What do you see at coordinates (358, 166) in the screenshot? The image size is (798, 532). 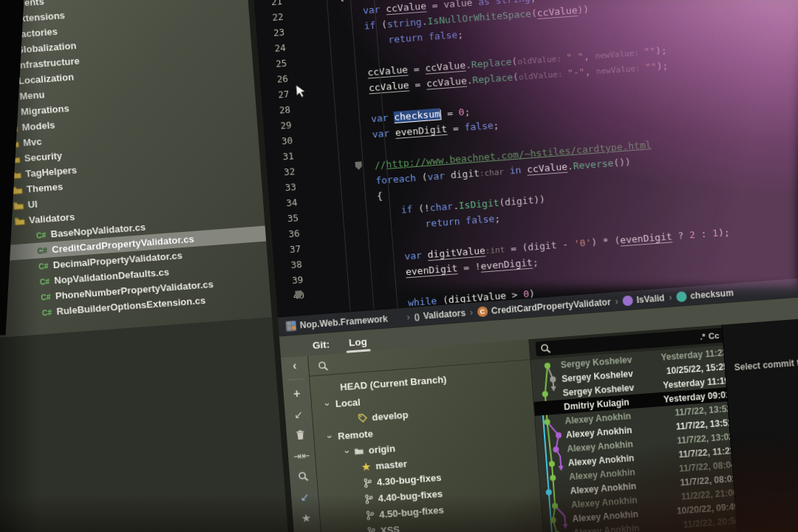 I see `gutter-marker-icon` at bounding box center [358, 166].